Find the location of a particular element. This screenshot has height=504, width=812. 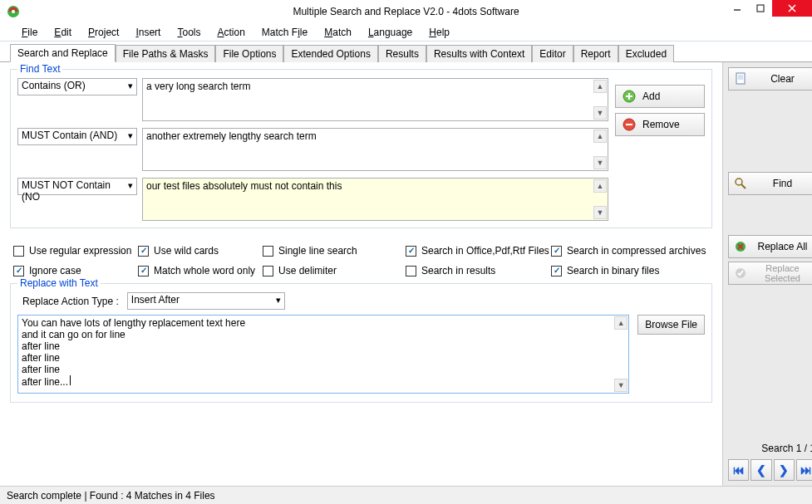

menu-match-file: Match File is located at coordinates (284, 32).